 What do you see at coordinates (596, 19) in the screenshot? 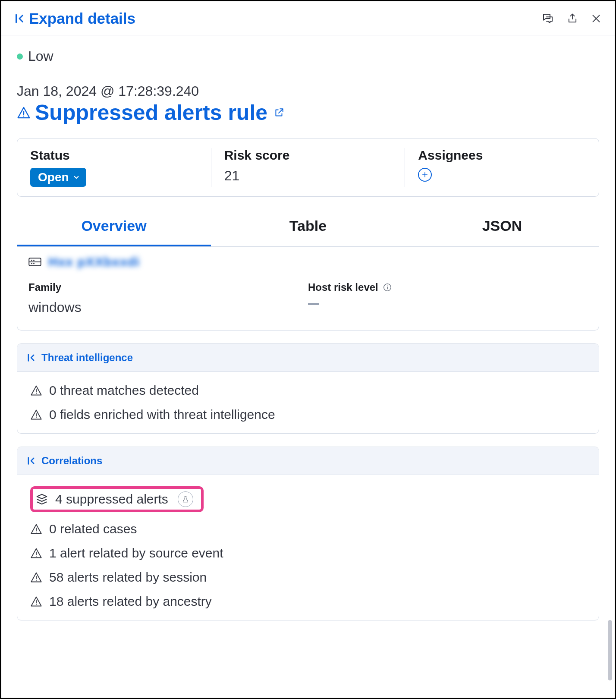
I see `close-icon` at bounding box center [596, 19].